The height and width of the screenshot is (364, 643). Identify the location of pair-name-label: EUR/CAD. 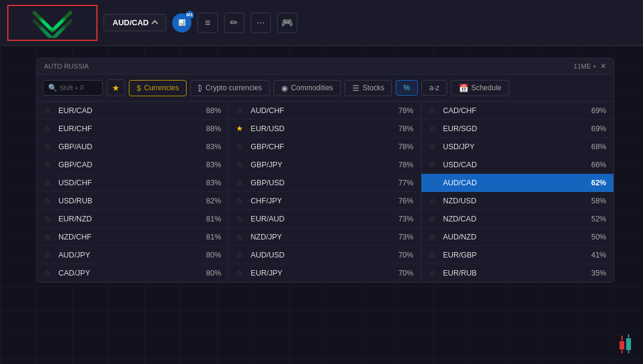
(126, 111).